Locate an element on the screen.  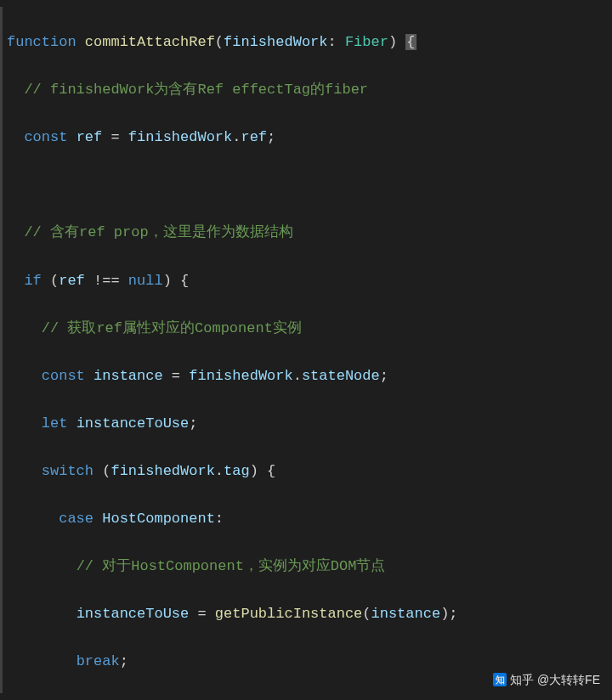
code-line: // 对于HostComponent，实例为对应DOM节点 is located at coordinates (306, 567).